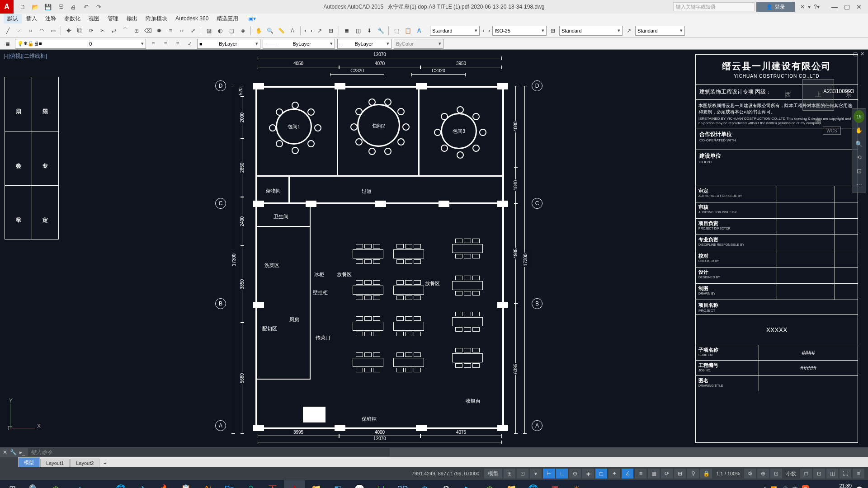 The image size is (868, 488). Describe the element at coordinates (588, 474) in the screenshot. I see `iso-toggle: ◈` at that location.